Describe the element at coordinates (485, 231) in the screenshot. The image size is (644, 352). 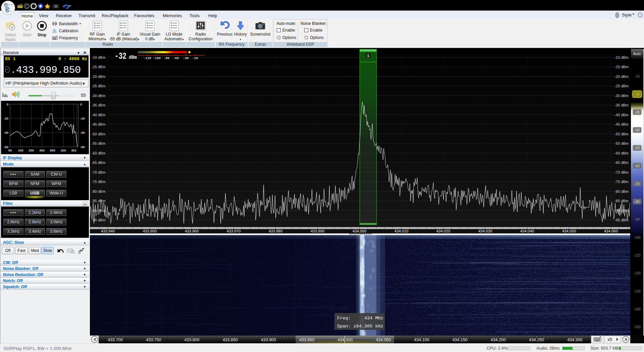
I see `svg-text: 434.030` at that location.